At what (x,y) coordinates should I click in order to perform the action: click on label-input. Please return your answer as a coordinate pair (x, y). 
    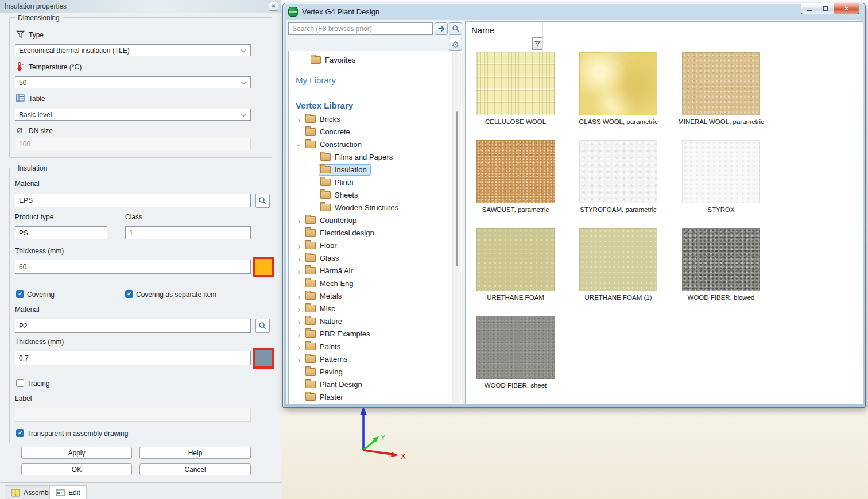
    Looking at the image, I should click on (133, 415).